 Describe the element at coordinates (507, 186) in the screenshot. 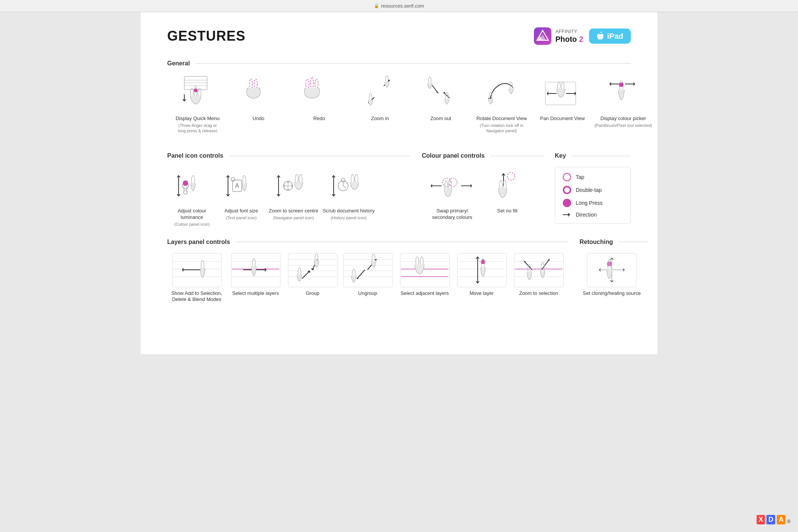

I see `gesture-icon-set-no-fill` at that location.